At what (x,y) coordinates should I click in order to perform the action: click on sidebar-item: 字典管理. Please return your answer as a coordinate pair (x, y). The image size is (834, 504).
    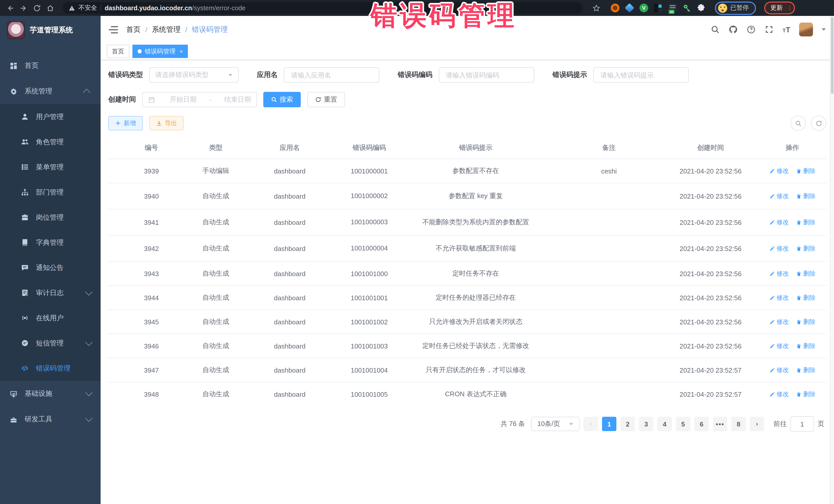
    Looking at the image, I should click on (50, 242).